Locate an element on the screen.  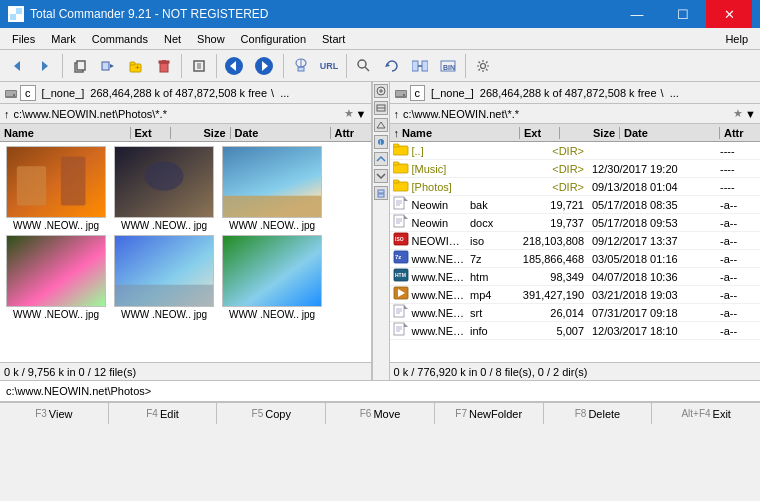
right-path-filter: ▼ is located at coordinates (750, 114).